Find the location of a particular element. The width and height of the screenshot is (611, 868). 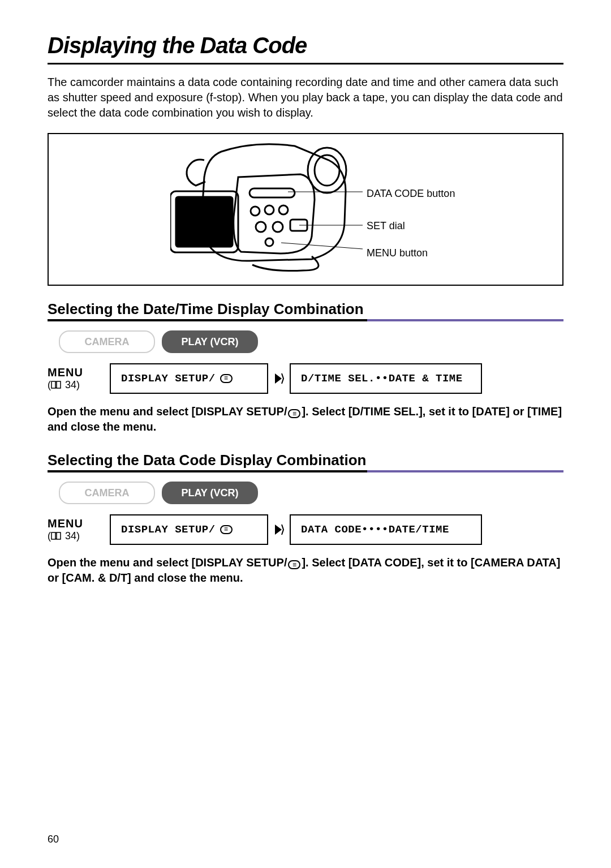

subheading-1: Selecting the Date/Time Display Combinat… is located at coordinates (306, 309).